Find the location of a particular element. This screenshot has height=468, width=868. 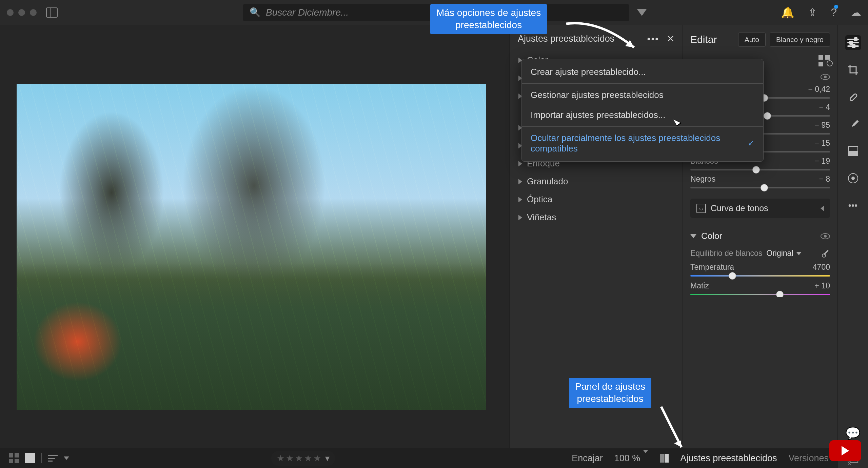

auto-button: Auto is located at coordinates (752, 40).